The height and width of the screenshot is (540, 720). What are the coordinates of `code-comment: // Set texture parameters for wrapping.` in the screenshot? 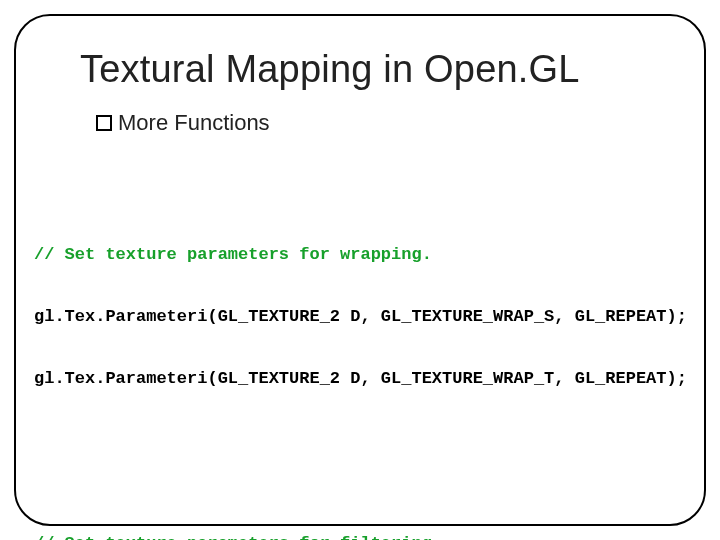 It's located at (377, 256).